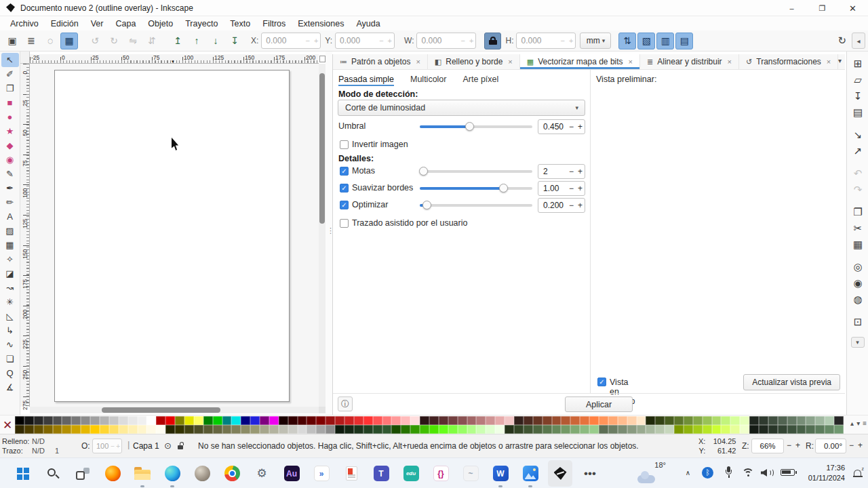  Describe the element at coordinates (10, 230) in the screenshot. I see `gradient-tool: ▨` at that location.